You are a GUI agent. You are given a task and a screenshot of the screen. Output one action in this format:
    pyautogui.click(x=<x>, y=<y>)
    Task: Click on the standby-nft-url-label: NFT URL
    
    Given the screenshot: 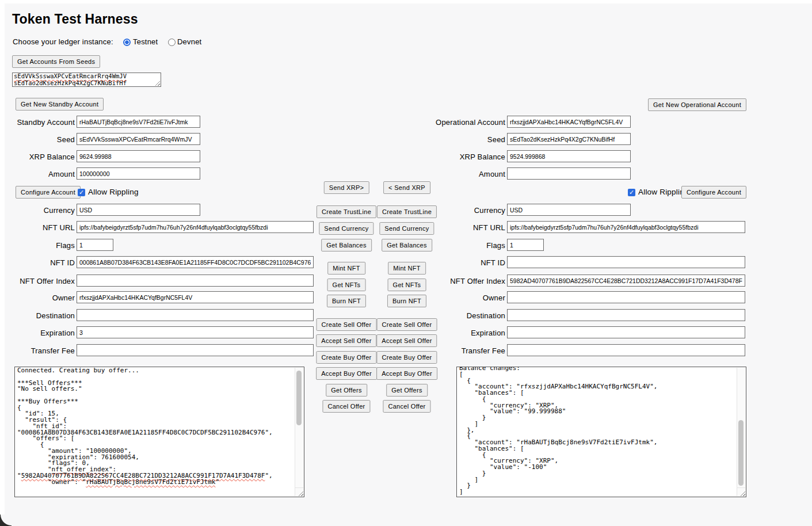 What is the action you would take?
    pyautogui.click(x=37, y=228)
    